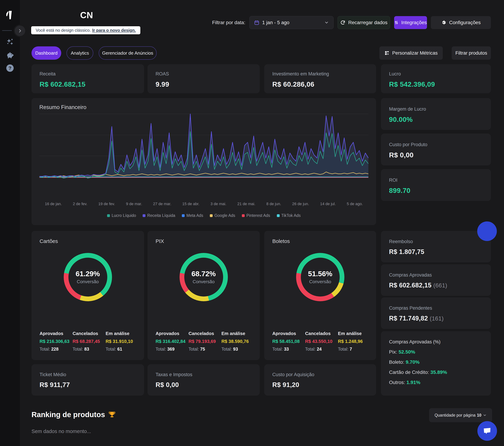 The height and width of the screenshot is (446, 504). What do you see at coordinates (205, 341) in the screenshot?
I see `stat-cancelados: CanceladosR$ 79.193,69 Total: 75` at bounding box center [205, 341].